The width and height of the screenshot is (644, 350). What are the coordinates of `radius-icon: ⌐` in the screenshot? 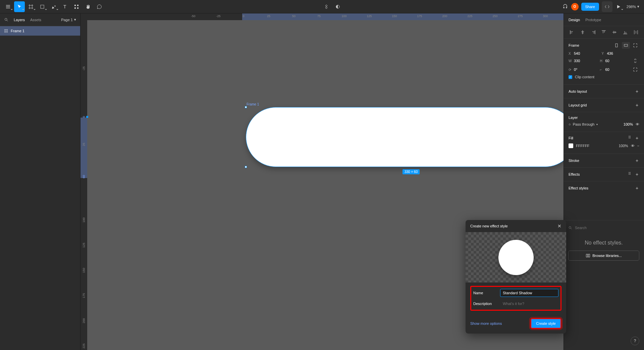 It's located at (602, 70).